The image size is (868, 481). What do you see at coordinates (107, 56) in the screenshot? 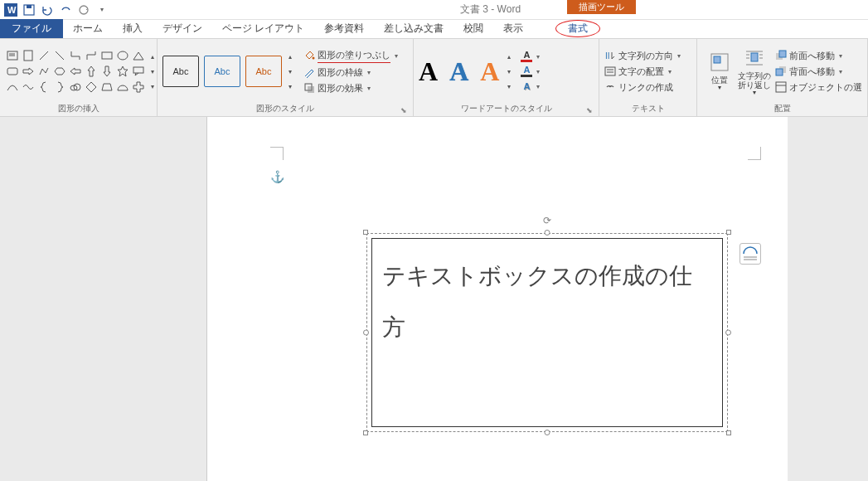
I see `shape-rect-icon` at bounding box center [107, 56].